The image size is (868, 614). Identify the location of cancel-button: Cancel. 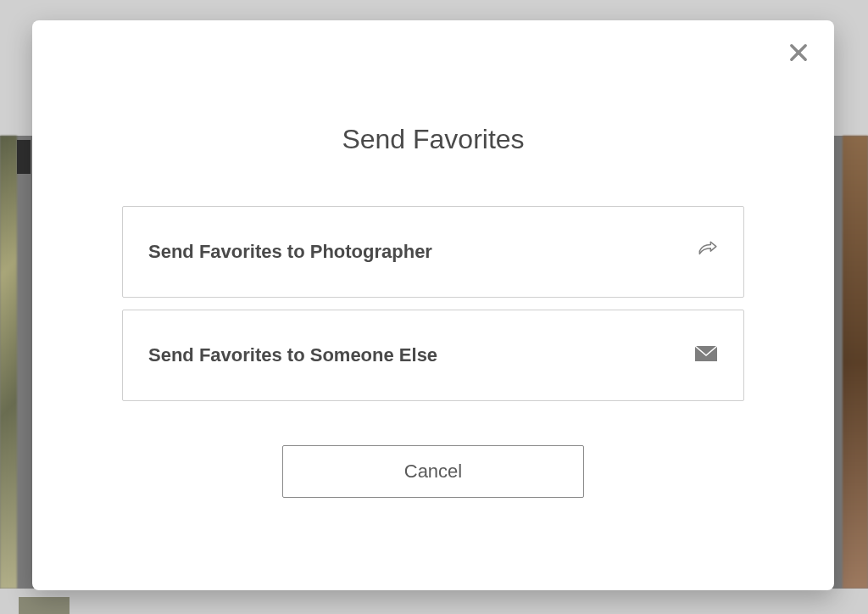
(433, 472).